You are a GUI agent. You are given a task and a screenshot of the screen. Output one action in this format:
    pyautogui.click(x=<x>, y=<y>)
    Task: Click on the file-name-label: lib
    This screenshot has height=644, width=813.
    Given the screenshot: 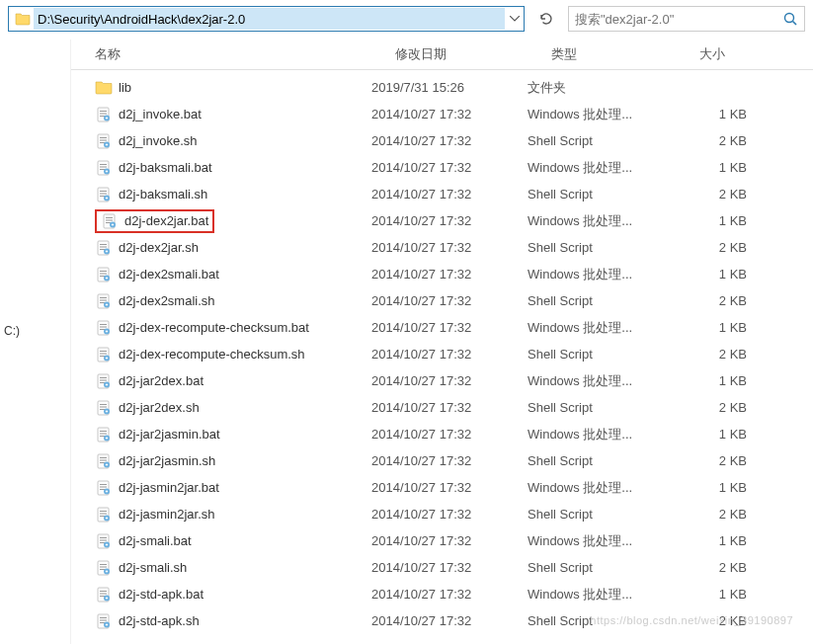 What is the action you would take?
    pyautogui.click(x=124, y=87)
    